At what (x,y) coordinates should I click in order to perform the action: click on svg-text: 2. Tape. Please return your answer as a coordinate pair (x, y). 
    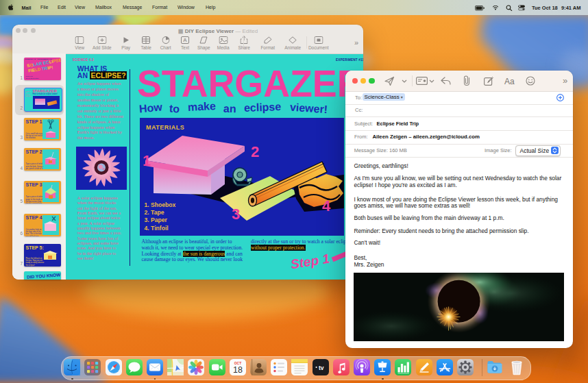
    Looking at the image, I should click on (155, 212).